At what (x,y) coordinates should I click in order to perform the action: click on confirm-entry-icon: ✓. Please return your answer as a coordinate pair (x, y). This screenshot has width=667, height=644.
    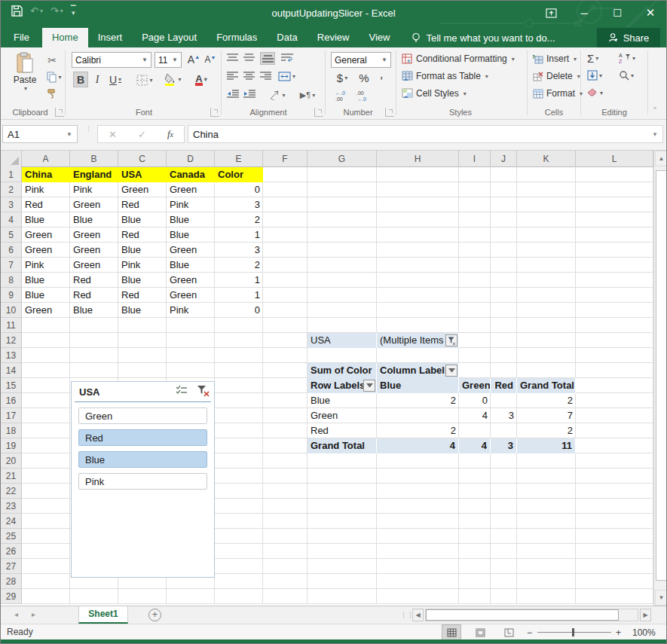
    Looking at the image, I should click on (142, 134).